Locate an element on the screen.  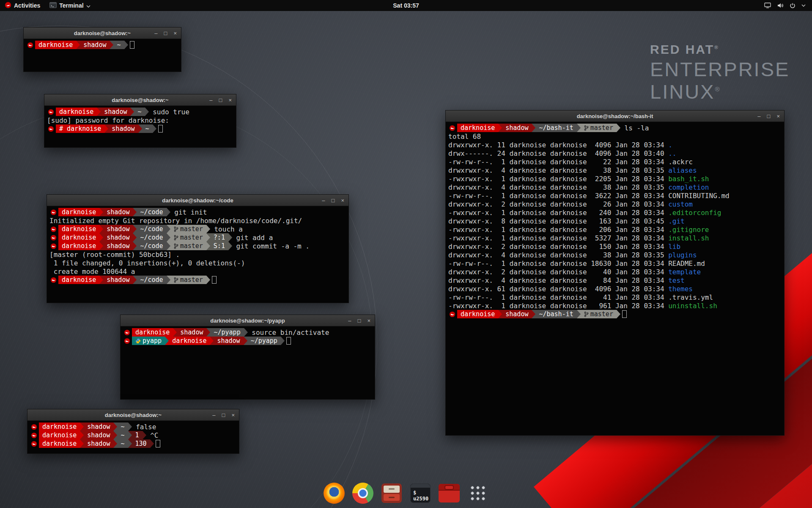
terminal-content: darknoiseshadow~ is located at coordinates (102, 45).